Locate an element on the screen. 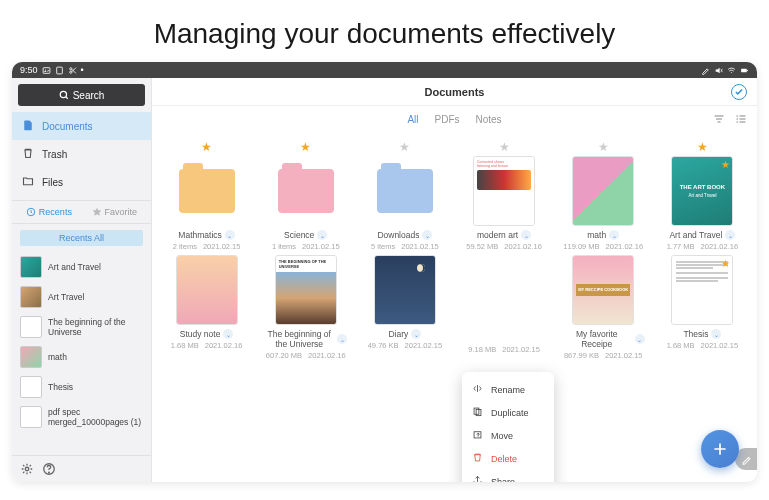 Image resolution: width=769 pixels, height=500 pixels. item-name: modern art is located at coordinates (498, 235).